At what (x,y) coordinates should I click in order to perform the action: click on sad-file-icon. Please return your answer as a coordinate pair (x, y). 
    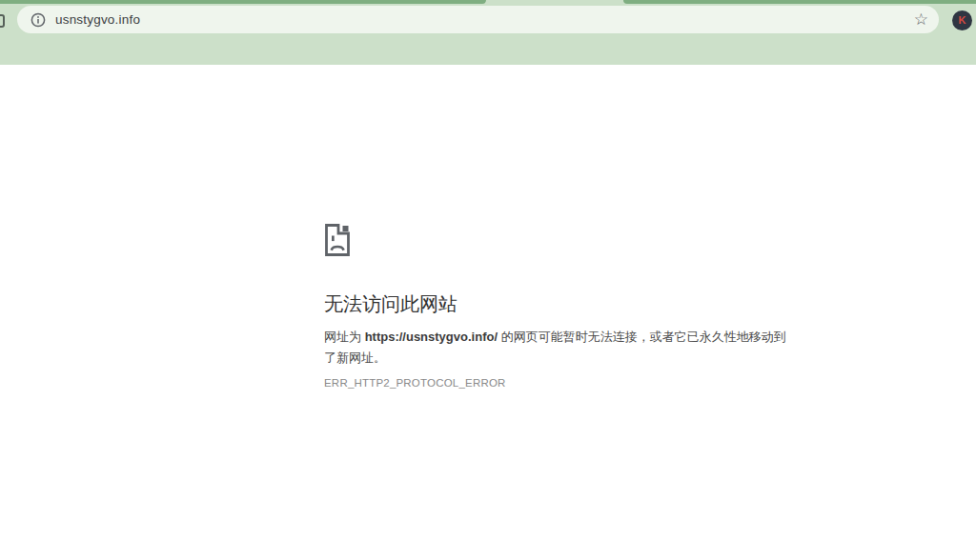
    Looking at the image, I should click on (337, 240).